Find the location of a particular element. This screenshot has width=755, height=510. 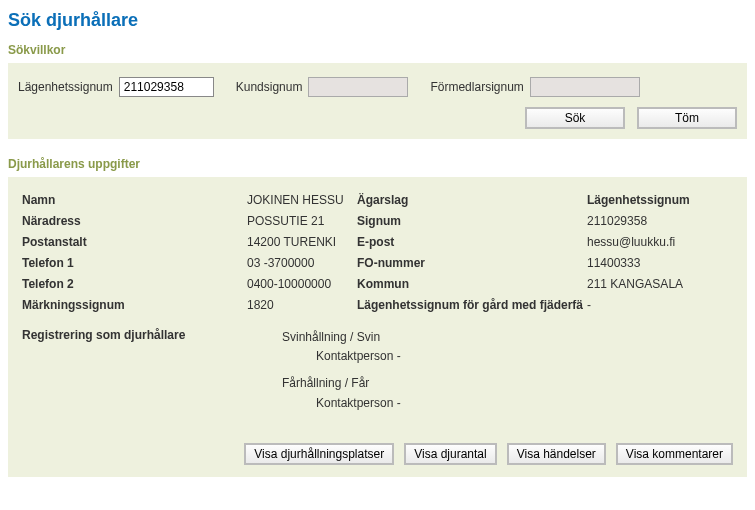

label-namn: Namn is located at coordinates (134, 200).